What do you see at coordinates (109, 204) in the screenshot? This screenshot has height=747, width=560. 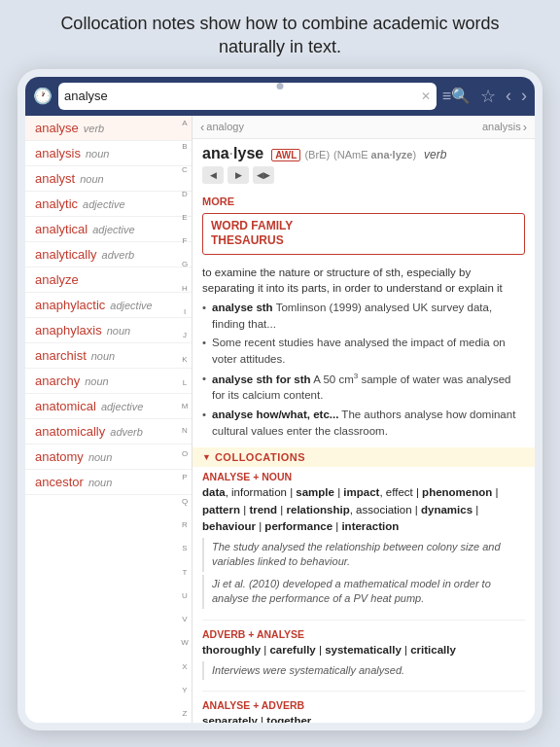 I see `sidebar-item-analytic: analytic adjective` at bounding box center [109, 204].